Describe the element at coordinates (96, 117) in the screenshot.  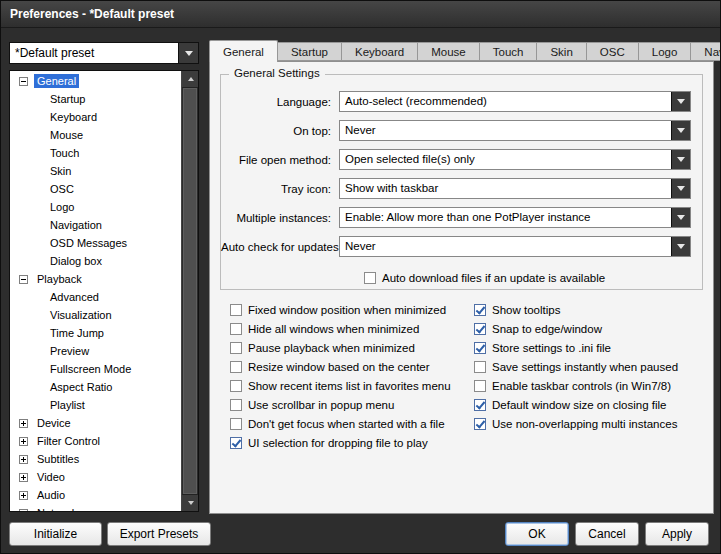
I see `tree-item-keyboard: Keyboard` at that location.